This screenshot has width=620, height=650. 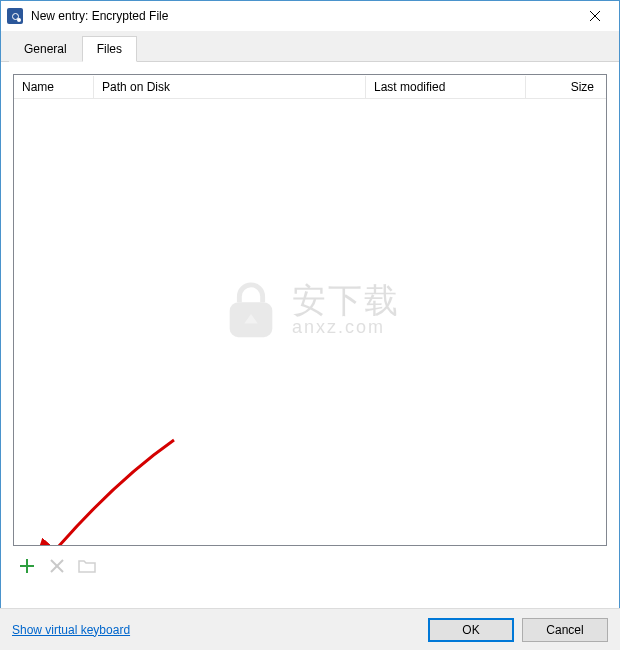 What do you see at coordinates (310, 310) in the screenshot?
I see `watermark: 安下载 anxz.com` at bounding box center [310, 310].